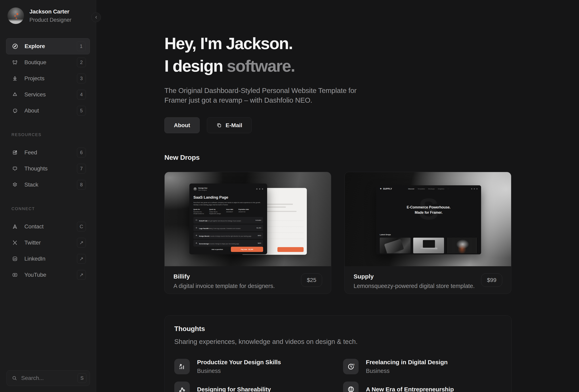 This screenshot has width=579, height=392. I want to click on invoice-author: George Doe Web Designer, so click(203, 189).